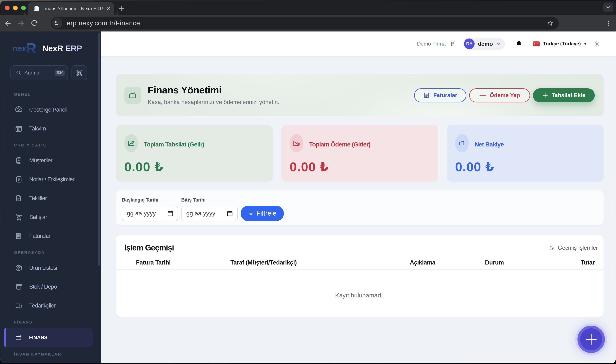 The height and width of the screenshot is (364, 616). What do you see at coordinates (79, 73) in the screenshot?
I see `qr-scan-button` at bounding box center [79, 73].